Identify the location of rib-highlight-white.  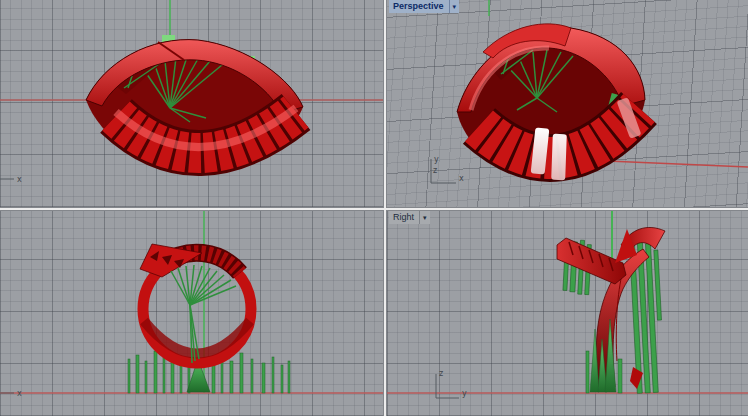
(559, 157).